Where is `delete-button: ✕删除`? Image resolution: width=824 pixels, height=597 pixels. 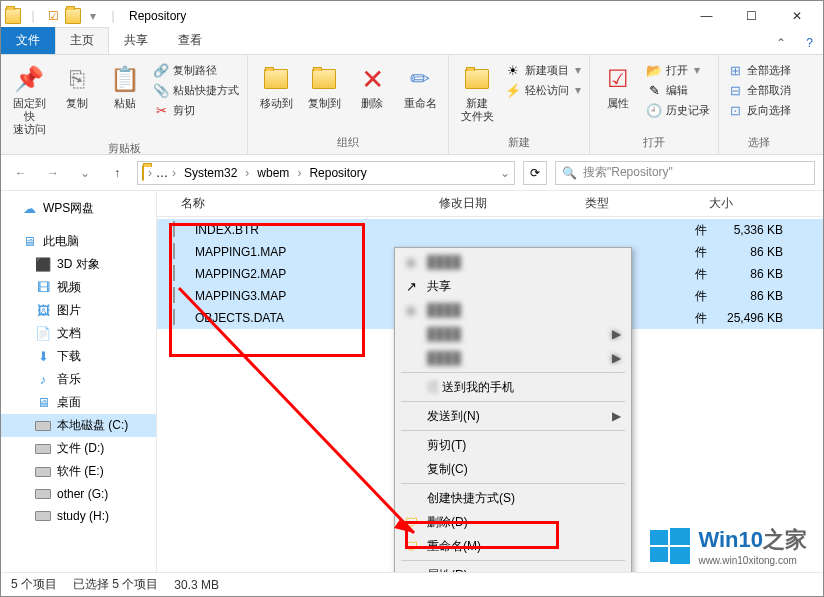 delete-button: ✕删除 is located at coordinates (372, 86).